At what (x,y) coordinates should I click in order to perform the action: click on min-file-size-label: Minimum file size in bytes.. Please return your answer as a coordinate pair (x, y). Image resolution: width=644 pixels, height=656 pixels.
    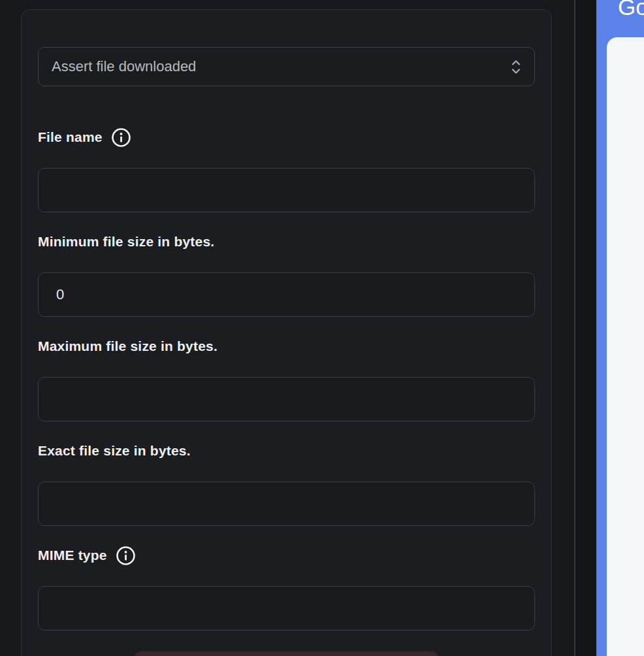
    Looking at the image, I should click on (126, 242).